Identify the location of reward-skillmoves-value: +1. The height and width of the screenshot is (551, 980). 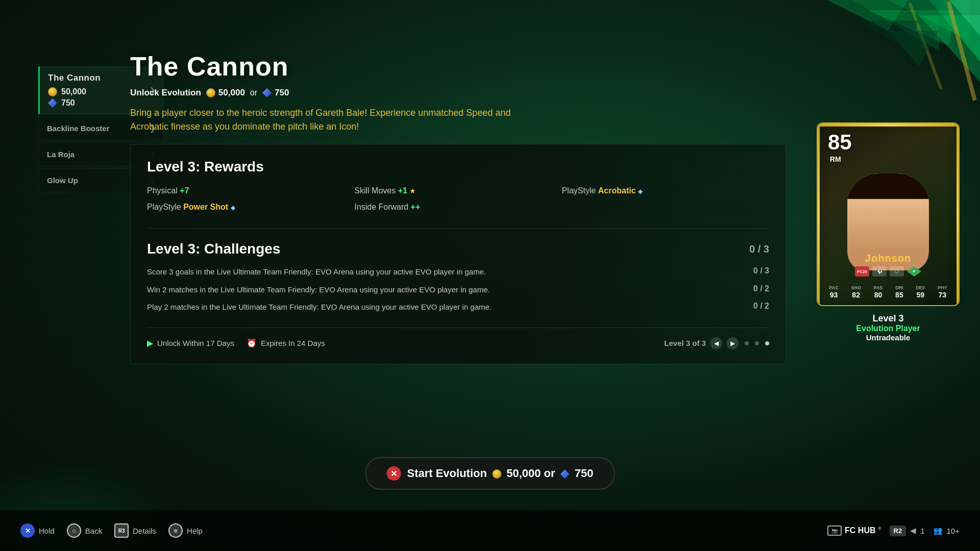
(403, 191).